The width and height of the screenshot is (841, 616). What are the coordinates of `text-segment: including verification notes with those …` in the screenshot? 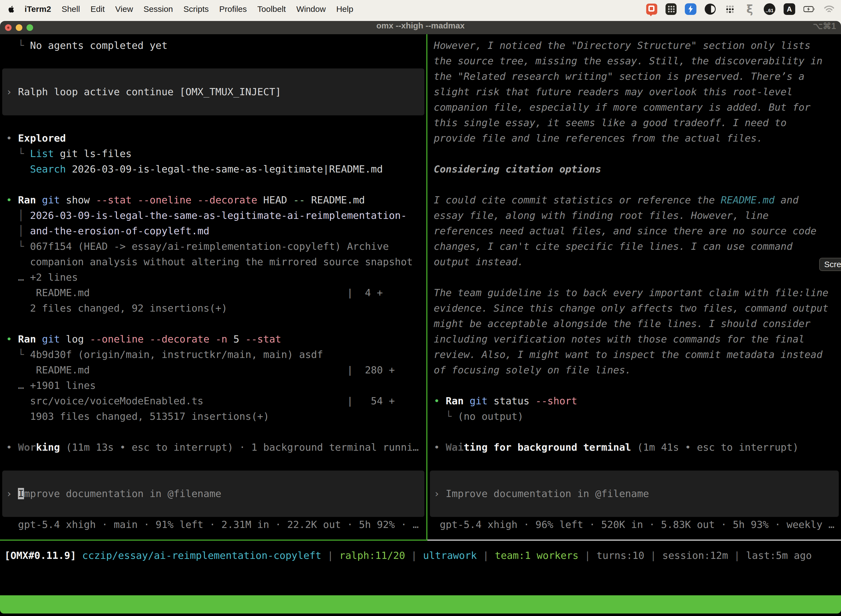 It's located at (619, 339).